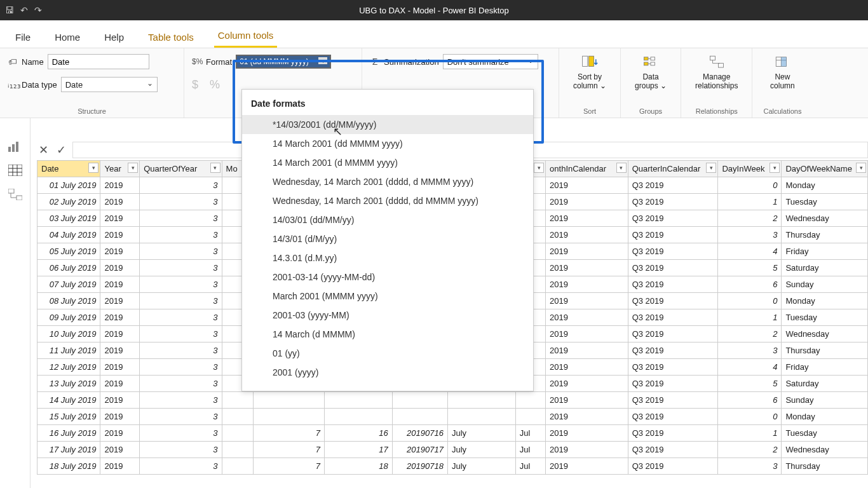 Image resolution: width=868 pixels, height=488 pixels. What do you see at coordinates (246, 36) in the screenshot?
I see `tab-column-tools: Column tools` at bounding box center [246, 36].